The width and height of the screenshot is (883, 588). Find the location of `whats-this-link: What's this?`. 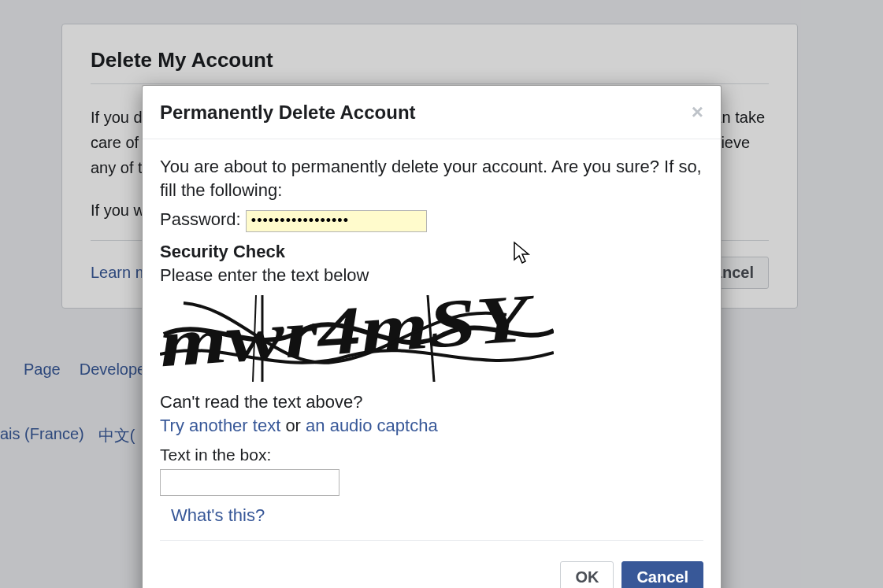

whats-this-link: What's this? is located at coordinates (217, 516).